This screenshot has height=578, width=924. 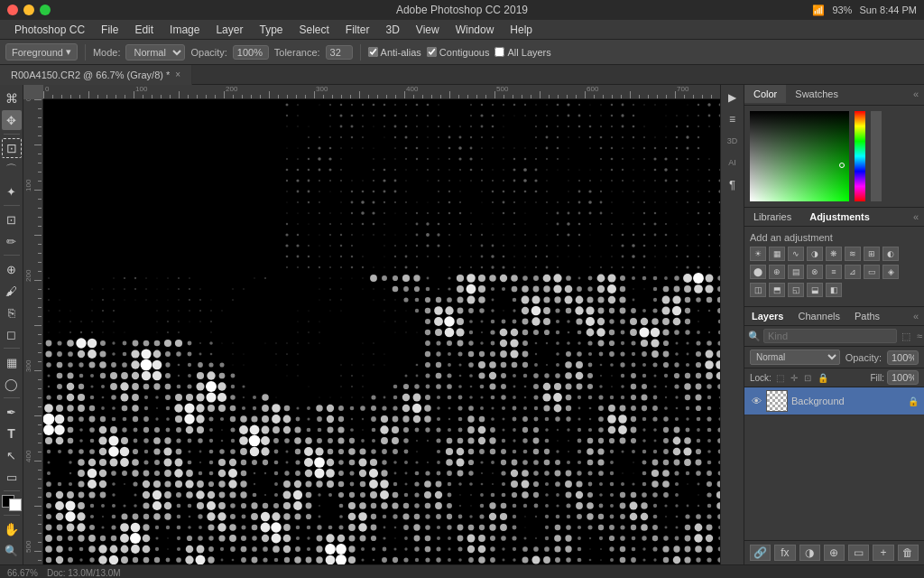 What do you see at coordinates (339, 52) in the screenshot?
I see `tolerance-input` at bounding box center [339, 52].